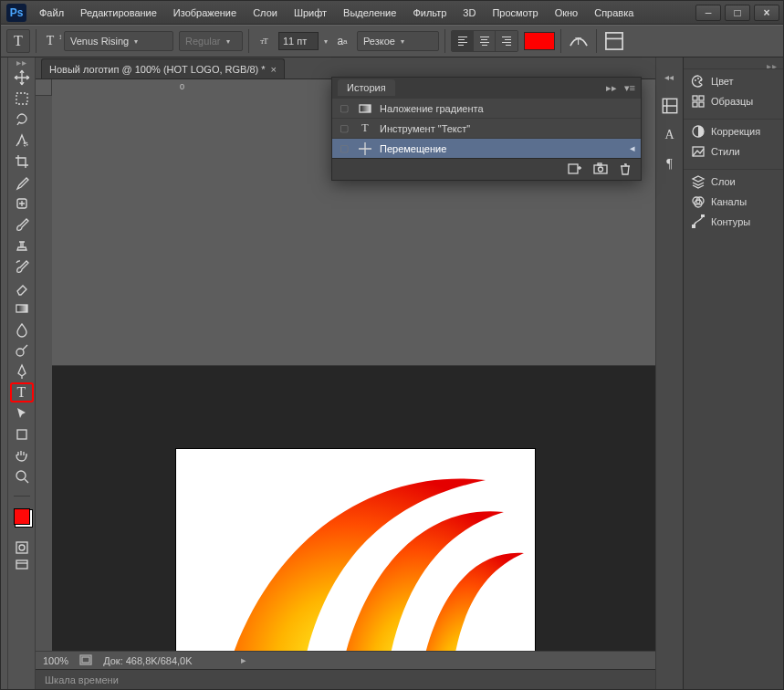  What do you see at coordinates (486, 129) in the screenshot?
I see `history-panel: История ▸▸ ▾≡ ▢ Наложение градиента ▢ T …` at bounding box center [486, 129].